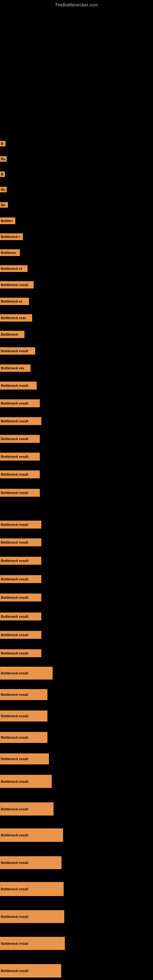  Describe the element at coordinates (14, 318) in the screenshot. I see `bar-label: Bottleneck resu` at that location.